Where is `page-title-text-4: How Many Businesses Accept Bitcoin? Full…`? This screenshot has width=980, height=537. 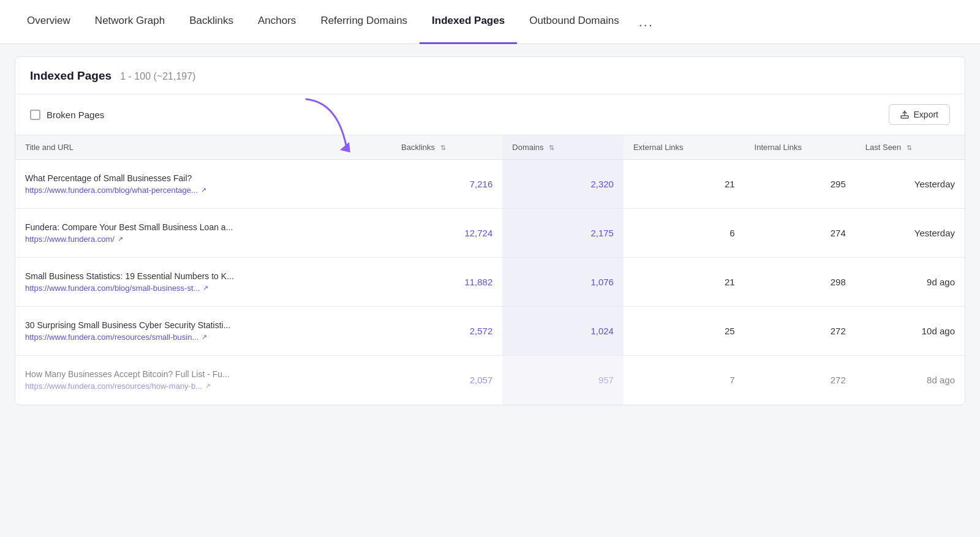 page-title-text-4: How Many Businesses Accept Bitcoin? Full… is located at coordinates (203, 374).